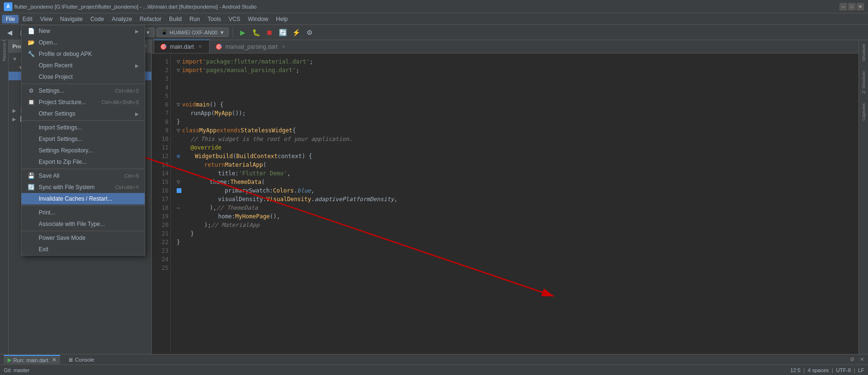 This screenshot has height=375, width=868. What do you see at coordinates (83, 54) in the screenshot?
I see `fm-item-profile-apk: 🔧 Profile or debug APK` at bounding box center [83, 54].